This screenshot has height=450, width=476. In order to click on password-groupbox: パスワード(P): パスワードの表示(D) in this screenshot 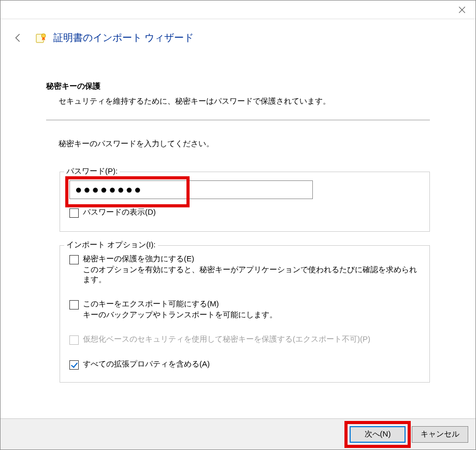, I will do `click(244, 202)`.